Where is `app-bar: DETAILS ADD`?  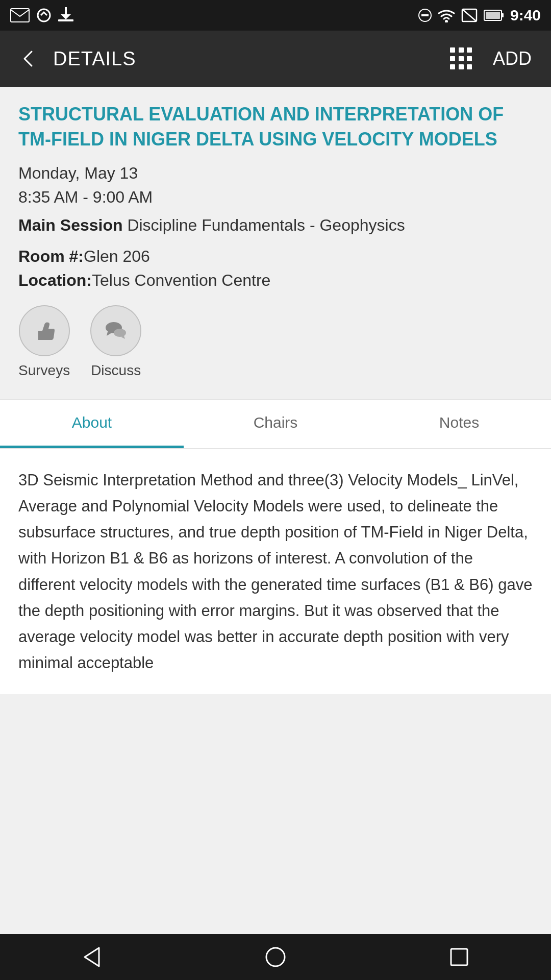 app-bar: DETAILS ADD is located at coordinates (276, 59).